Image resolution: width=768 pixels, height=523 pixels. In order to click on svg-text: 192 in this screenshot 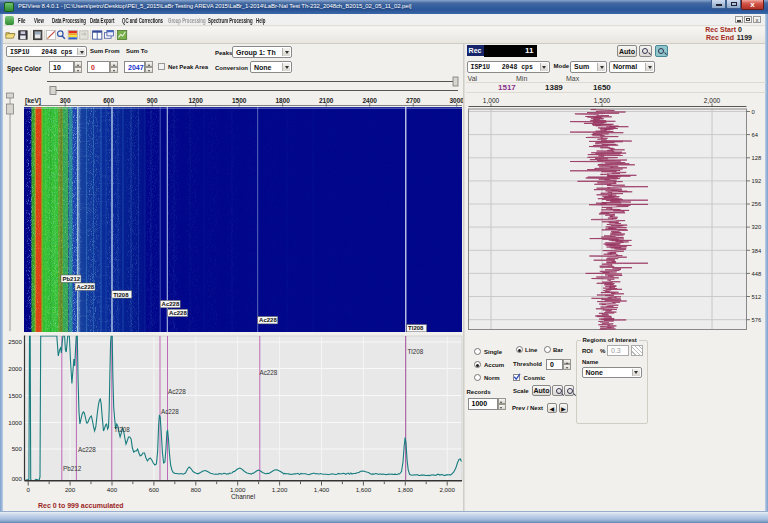, I will do `click(757, 181)`.